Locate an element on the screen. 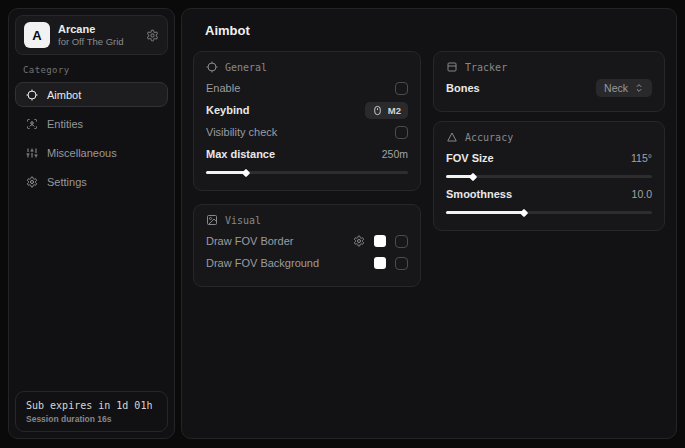 Image resolution: width=685 pixels, height=448 pixels. smoothness-value: 10.0 is located at coordinates (642, 194).